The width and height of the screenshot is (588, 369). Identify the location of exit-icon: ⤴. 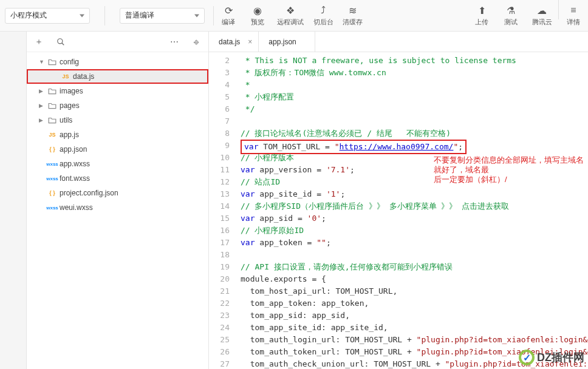
(323, 10).